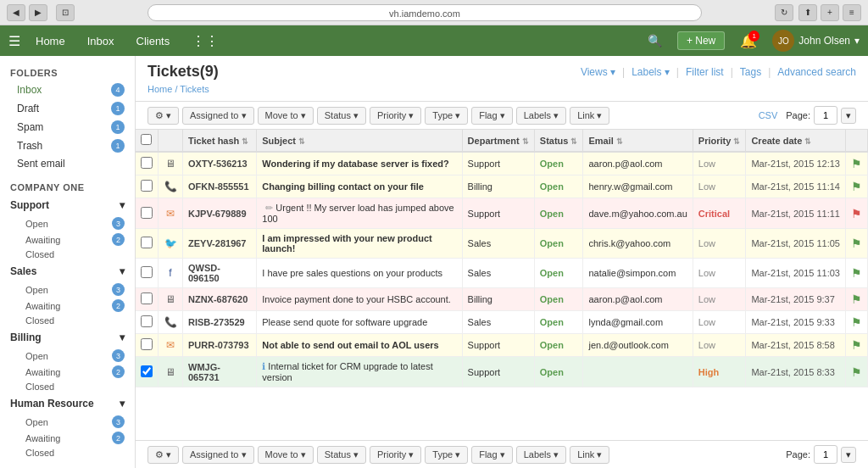  What do you see at coordinates (348, 371) in the screenshot?
I see `ticket-subject: ℹ Internal ticket for CRM upgrade to lat…` at bounding box center [348, 371].